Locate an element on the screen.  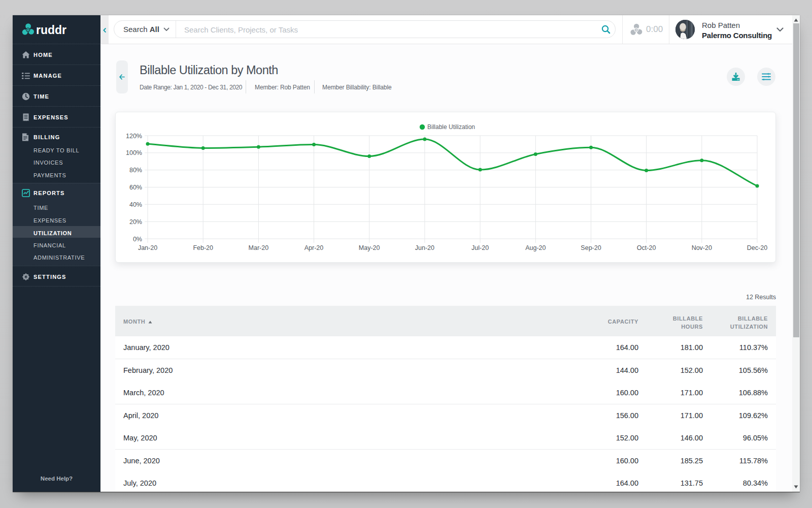
svg-text: ruddr is located at coordinates (51, 30).